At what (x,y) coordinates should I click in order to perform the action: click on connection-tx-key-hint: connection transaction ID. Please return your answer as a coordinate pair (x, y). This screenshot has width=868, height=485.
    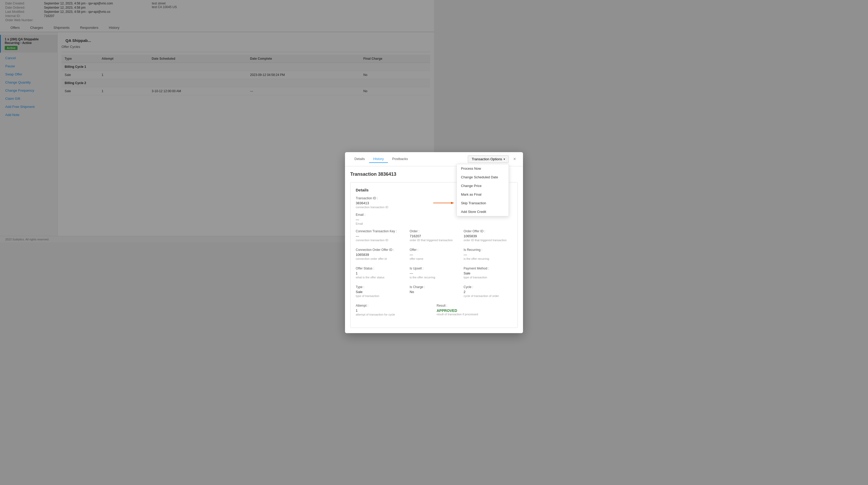
    Looking at the image, I should click on (380, 240).